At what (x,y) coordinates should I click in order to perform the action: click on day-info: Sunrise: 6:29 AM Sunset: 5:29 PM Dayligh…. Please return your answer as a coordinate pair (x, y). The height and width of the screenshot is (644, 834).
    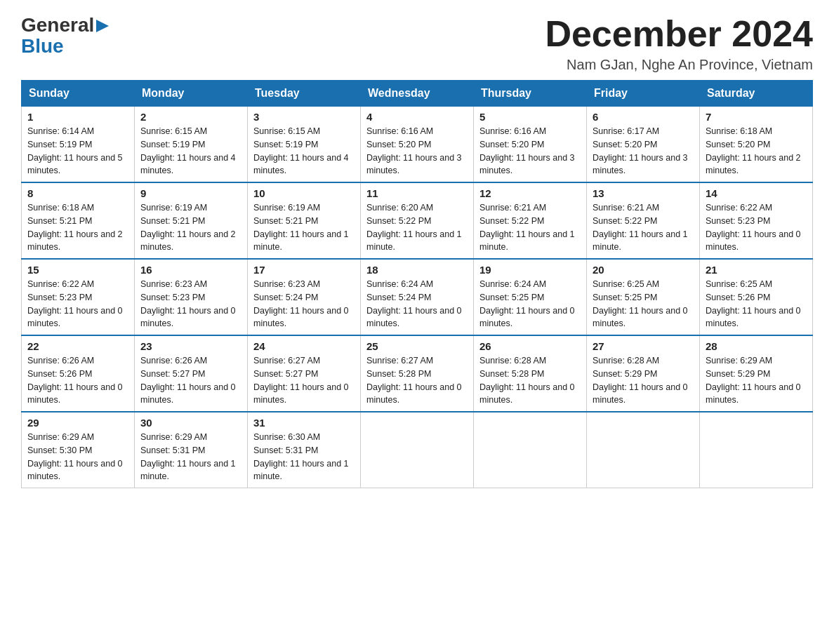
    Looking at the image, I should click on (756, 380).